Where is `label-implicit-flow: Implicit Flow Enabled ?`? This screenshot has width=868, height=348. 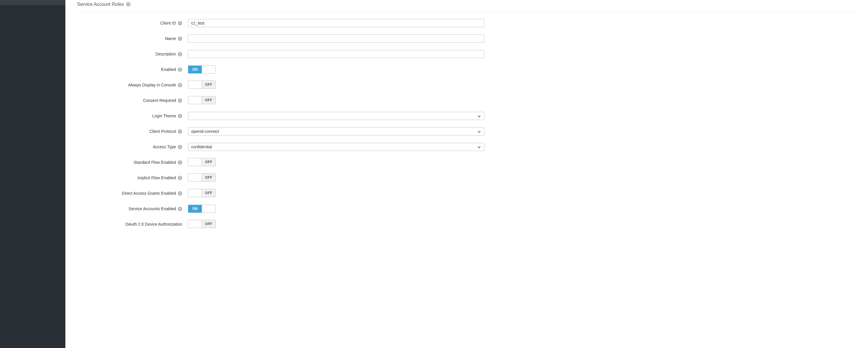 label-implicit-flow: Implicit Flow Enabled ? is located at coordinates (133, 178).